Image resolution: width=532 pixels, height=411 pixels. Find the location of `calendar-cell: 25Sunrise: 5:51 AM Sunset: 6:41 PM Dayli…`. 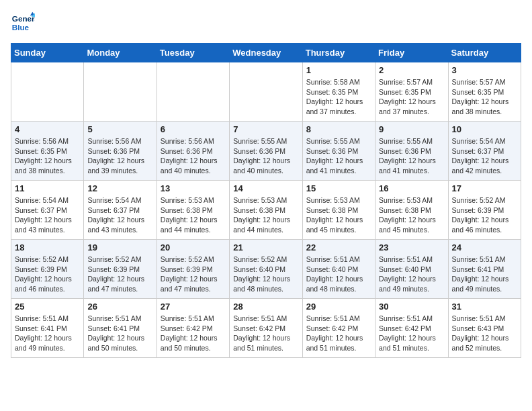

calendar-cell: 25Sunrise: 5:51 AM Sunset: 6:41 PM Dayli… is located at coordinates (48, 328).